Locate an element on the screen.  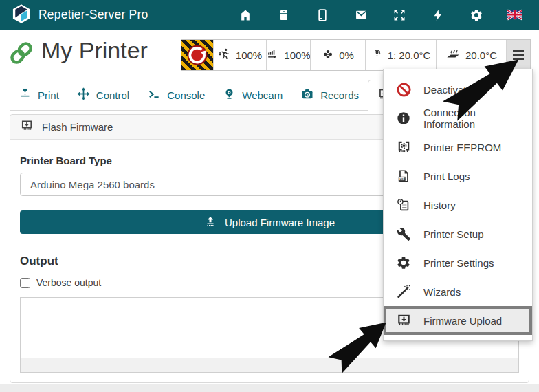
tab-console-label: Console is located at coordinates (186, 95).